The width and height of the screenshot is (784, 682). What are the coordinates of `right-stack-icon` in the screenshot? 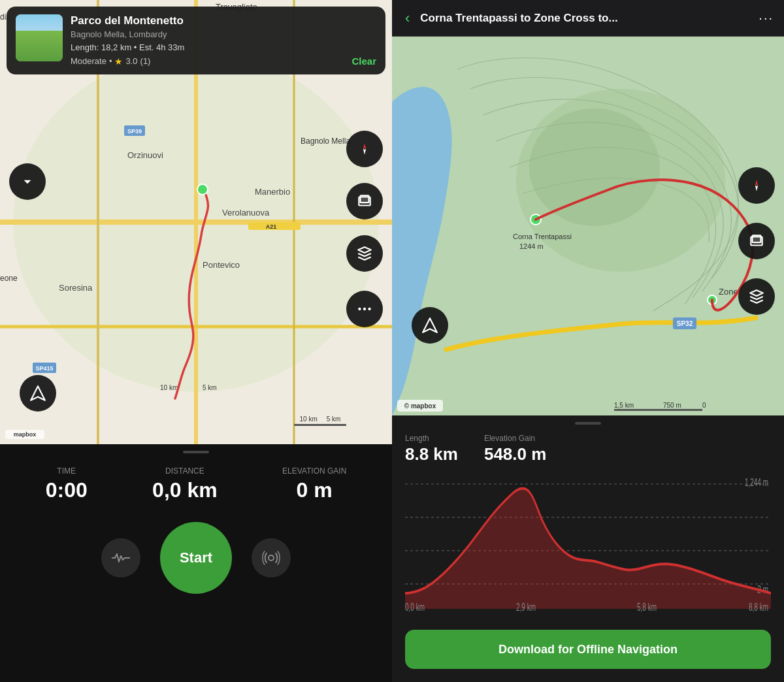 It's located at (757, 297).